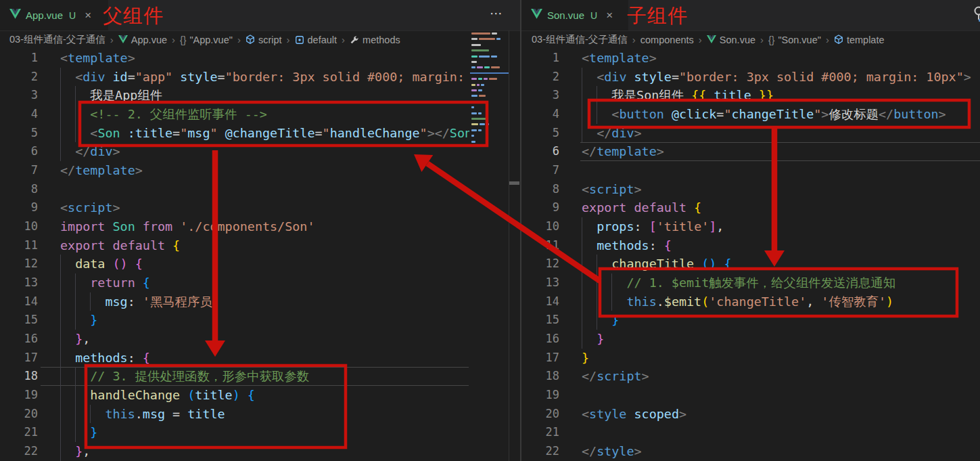  Describe the element at coordinates (751, 452) in the screenshot. I see `code-line: 22</style>` at that location.